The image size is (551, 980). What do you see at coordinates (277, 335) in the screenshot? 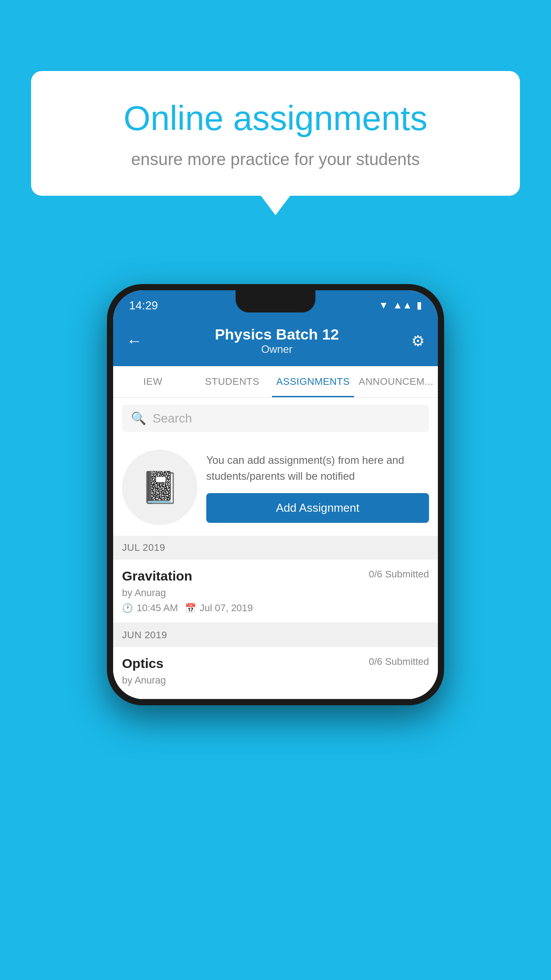
I see `app-bar-title: Physics Batch 12` at bounding box center [277, 335].